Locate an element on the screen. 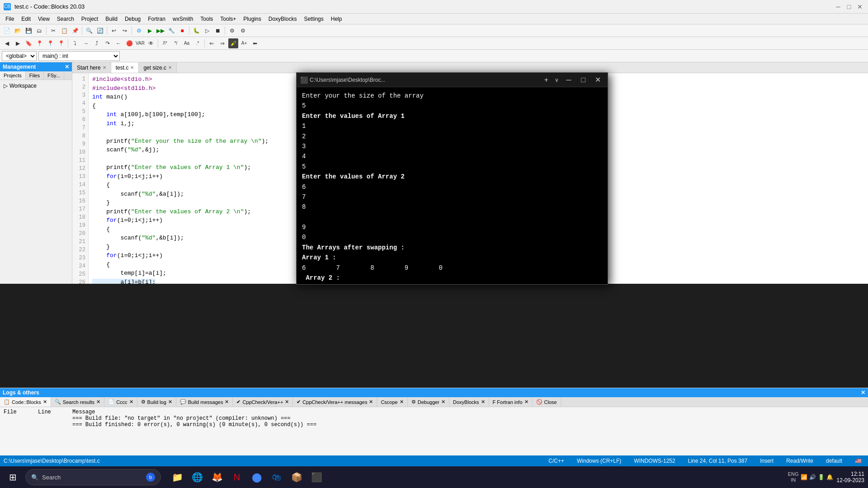  logs-tab-doxyblocks: DoxyBlocks ✕ is located at coordinates (469, 402).